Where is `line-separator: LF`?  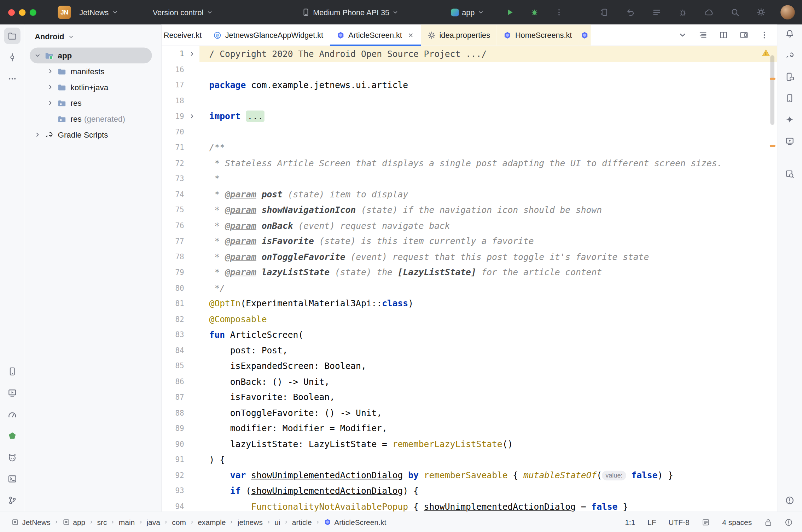
line-separator: LF is located at coordinates (652, 522).